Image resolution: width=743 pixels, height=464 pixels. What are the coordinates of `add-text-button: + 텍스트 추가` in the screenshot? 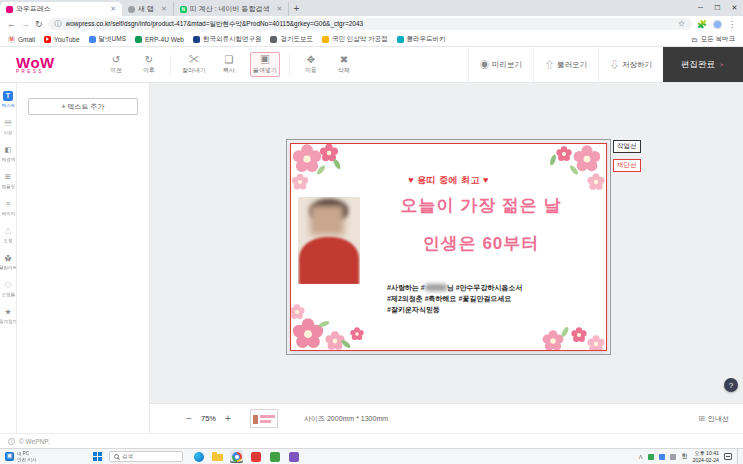 It's located at (83, 106).